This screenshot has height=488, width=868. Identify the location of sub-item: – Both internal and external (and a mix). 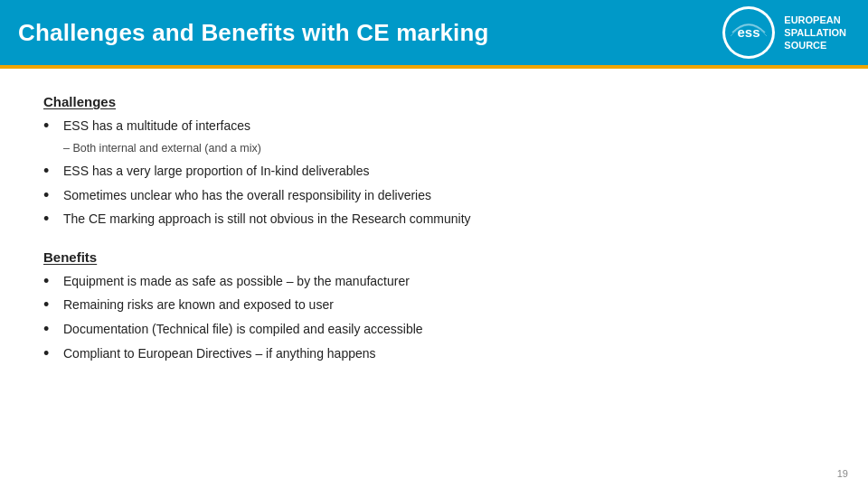
(444, 149).